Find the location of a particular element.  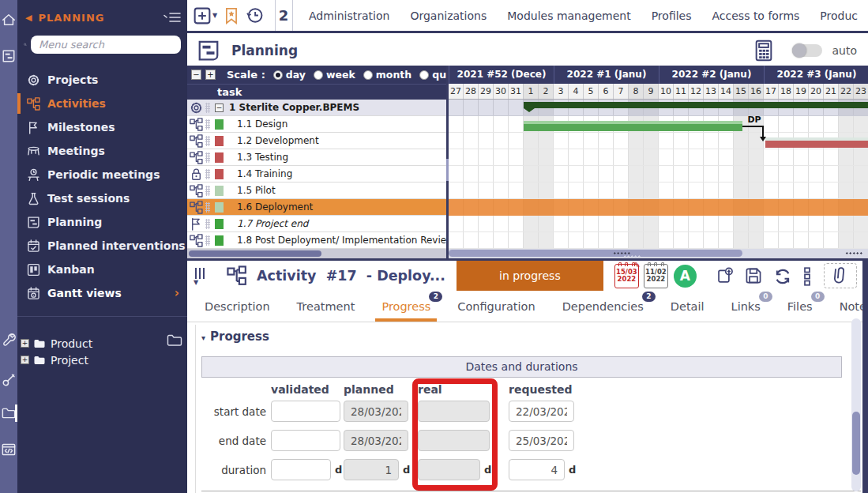

day-header-cell: 29 is located at coordinates (487, 92).